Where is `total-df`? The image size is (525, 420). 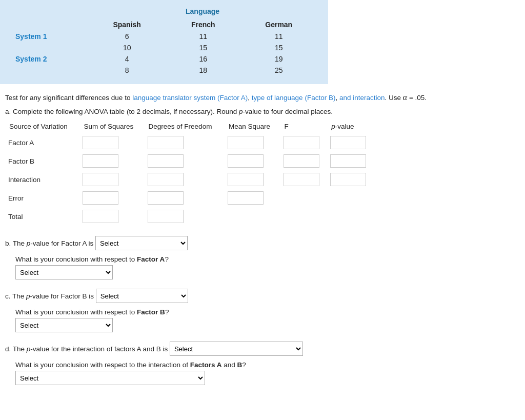
total-df is located at coordinates (166, 216).